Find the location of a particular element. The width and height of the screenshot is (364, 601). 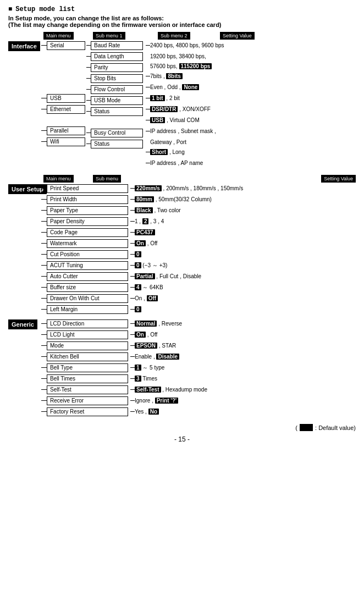

print-width-row: Print Width is located at coordinates (86, 199).